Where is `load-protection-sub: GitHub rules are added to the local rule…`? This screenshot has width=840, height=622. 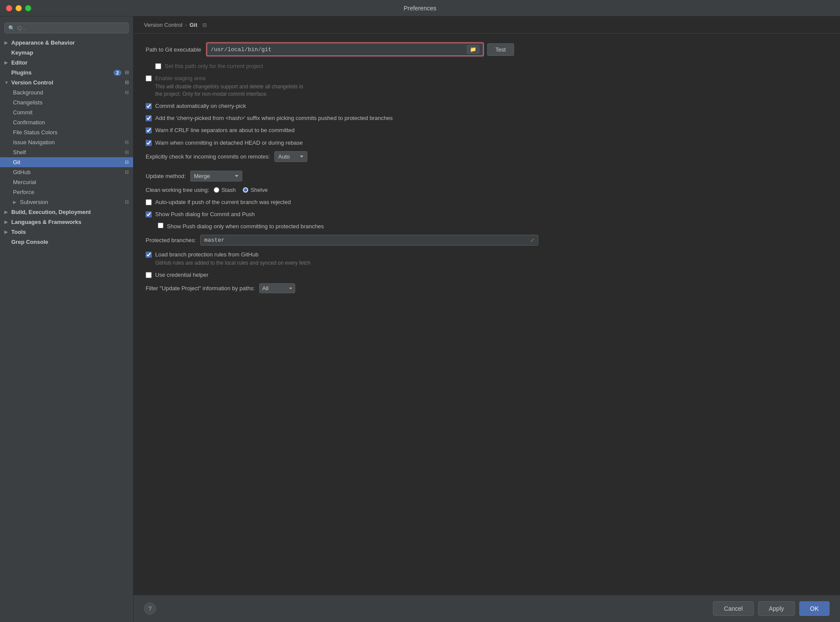
load-protection-sub: GitHub rules are added to the local rule… is located at coordinates (233, 263).